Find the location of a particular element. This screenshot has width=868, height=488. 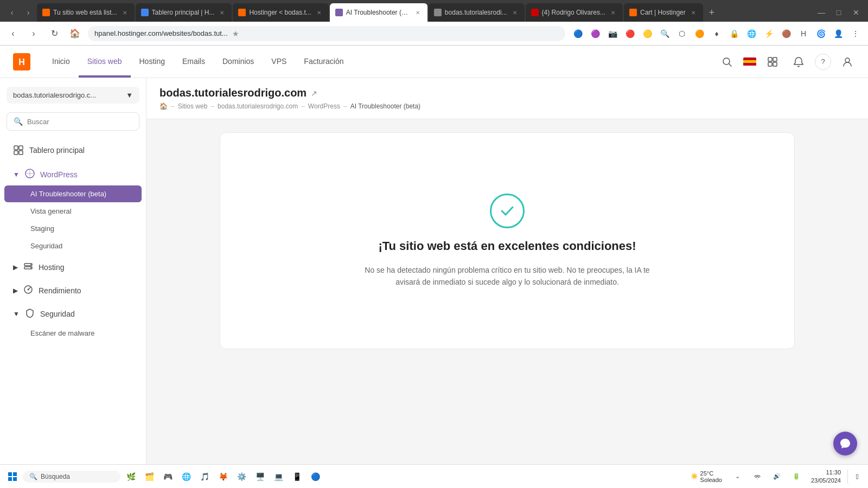

breadcrumb-home: 🏠 is located at coordinates (164, 106).